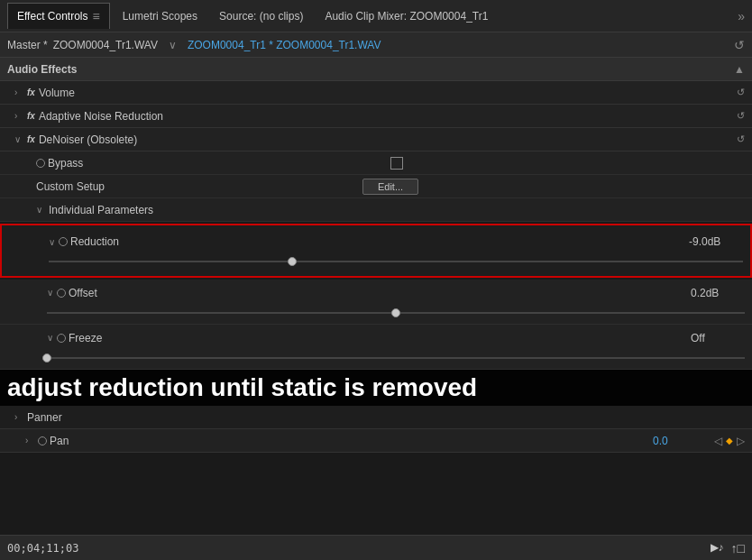  I want to click on tab-effect-controls: Effect Controls ≡, so click(59, 16).